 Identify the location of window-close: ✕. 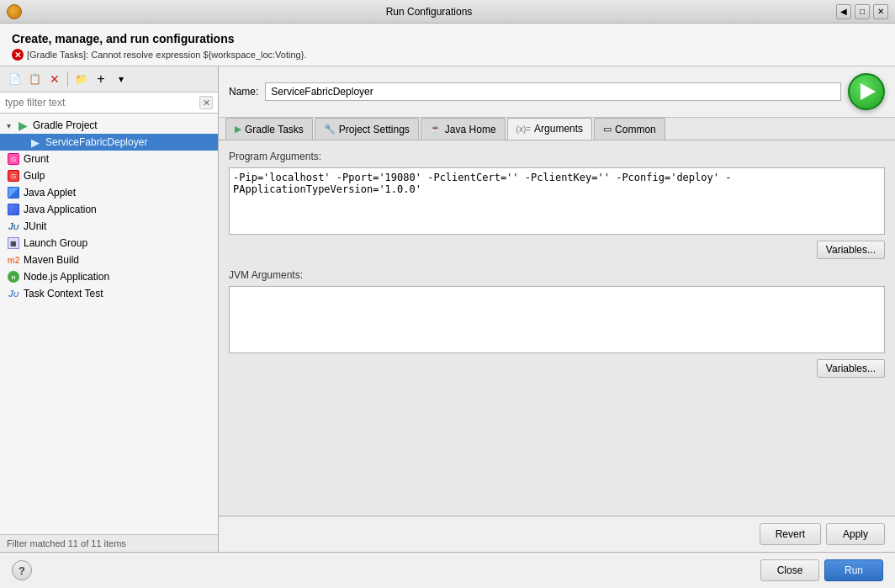
(881, 12).